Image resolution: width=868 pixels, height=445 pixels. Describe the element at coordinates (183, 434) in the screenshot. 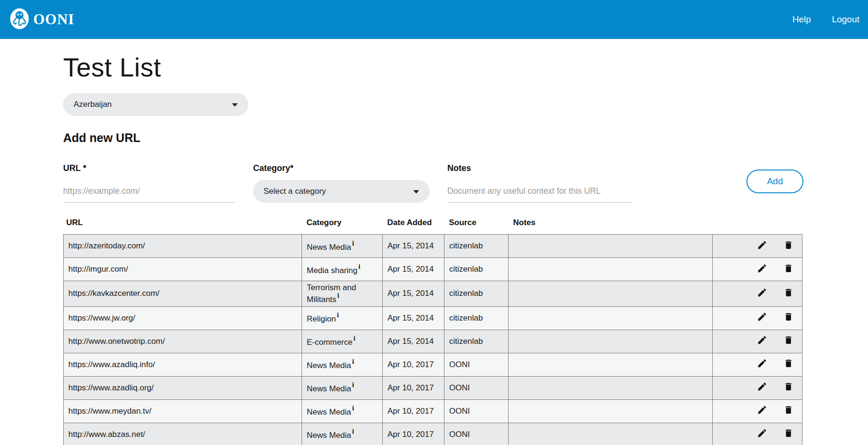

I see `url-cell: http://www.abzas.net/` at that location.